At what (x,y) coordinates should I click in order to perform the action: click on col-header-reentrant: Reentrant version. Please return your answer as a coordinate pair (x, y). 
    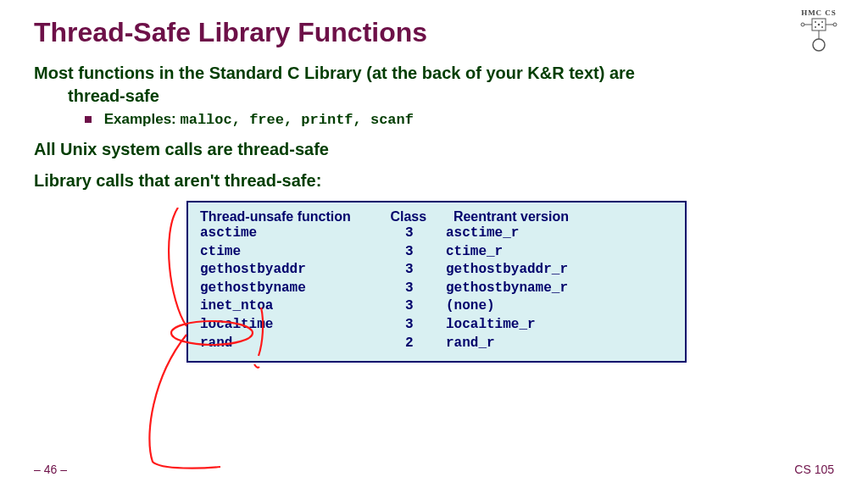
    Looking at the image, I should click on (538, 217).